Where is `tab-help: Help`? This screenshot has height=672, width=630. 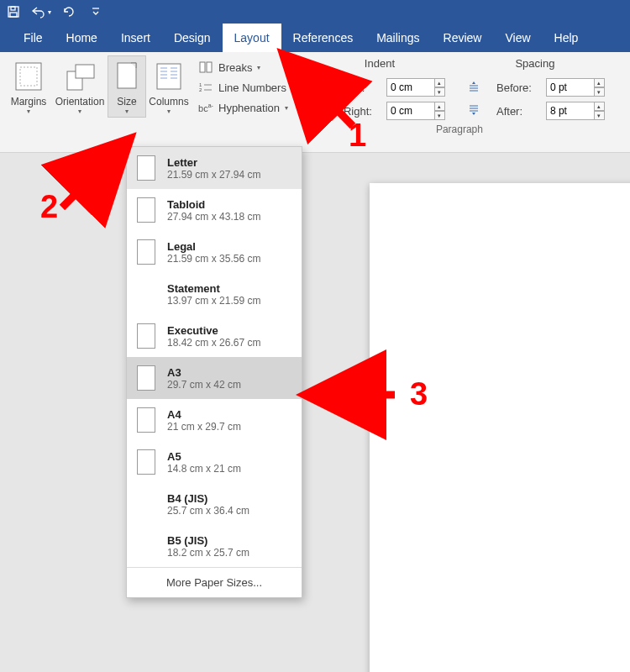
tab-help: Help is located at coordinates (566, 38).